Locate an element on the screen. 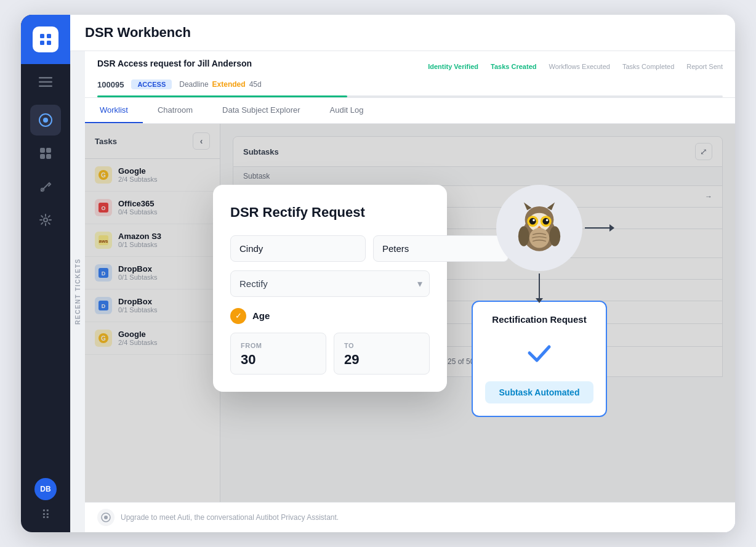 The height and width of the screenshot is (547, 756). age-from-label: From is located at coordinates (278, 346).